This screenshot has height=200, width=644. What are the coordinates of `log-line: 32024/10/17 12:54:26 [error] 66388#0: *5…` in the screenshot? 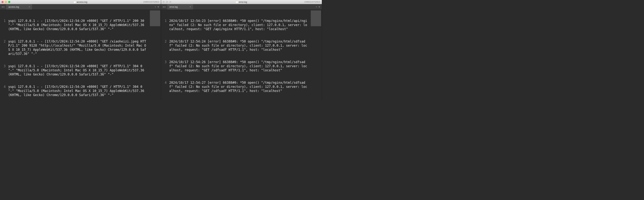 It's located at (242, 66).